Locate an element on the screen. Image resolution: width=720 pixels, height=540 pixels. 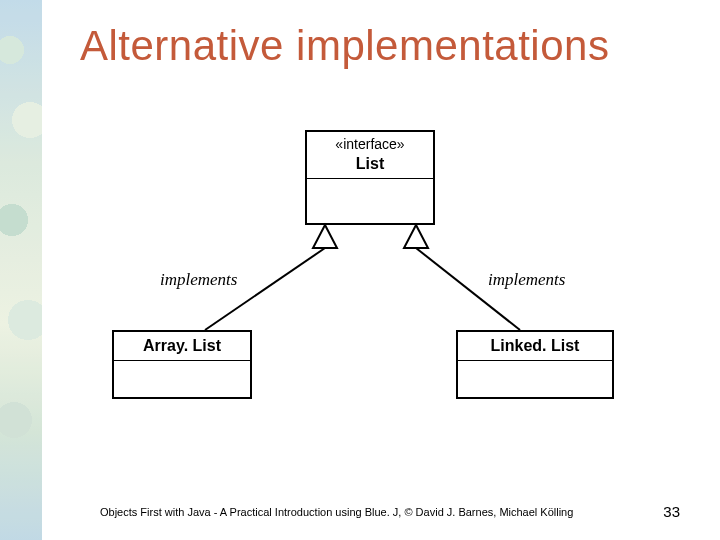
class-name: Array. List is located at coordinates (182, 346).